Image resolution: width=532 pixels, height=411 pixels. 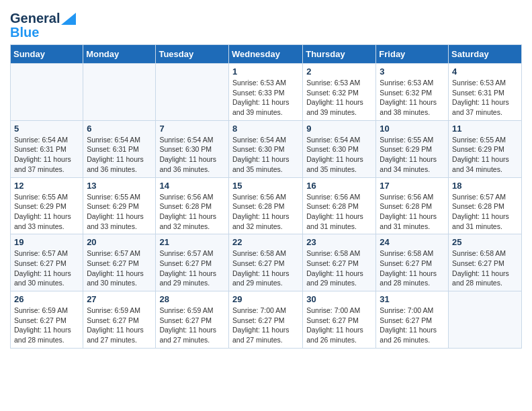 I want to click on day-info: Sunrise: 6:59 AMSunset: 6:27 PMDaylight:…, so click(x=47, y=325).